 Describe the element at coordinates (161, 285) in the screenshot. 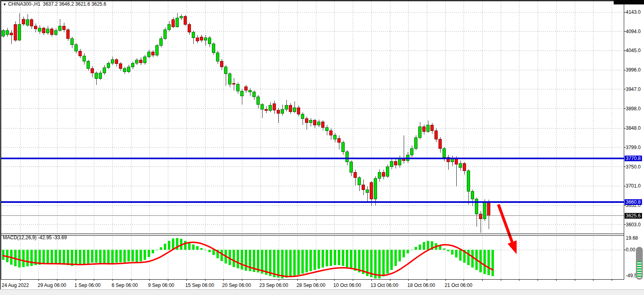

I see `time-tick-label: 9 Sep 06:00` at that location.